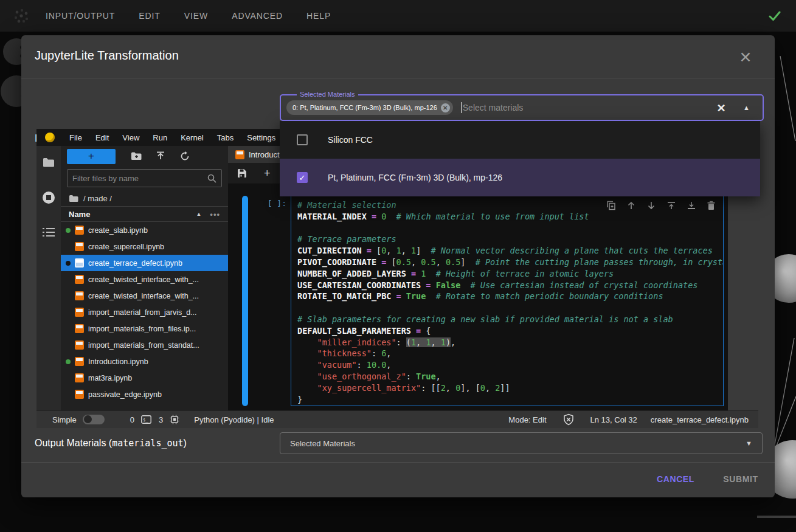 The width and height of the screenshot is (796, 532). What do you see at coordinates (671, 206) in the screenshot?
I see `insert-cell-above-icon` at bounding box center [671, 206].